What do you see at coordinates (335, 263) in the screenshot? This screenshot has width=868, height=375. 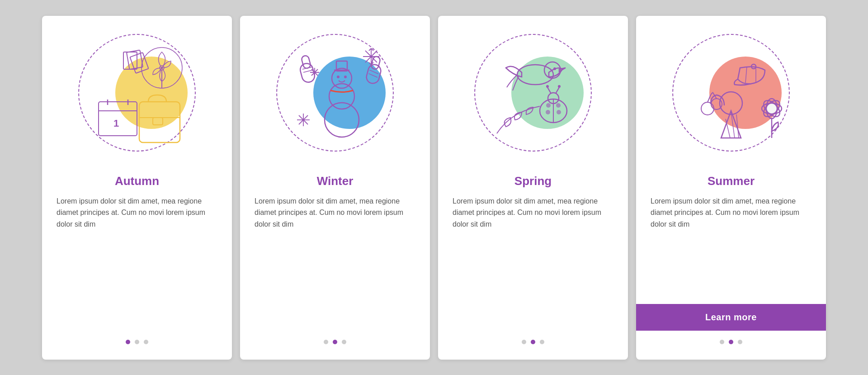 I see `winter-desc: Lorem ipsum dolor sit dim amet, mea regi…` at bounding box center [335, 263].